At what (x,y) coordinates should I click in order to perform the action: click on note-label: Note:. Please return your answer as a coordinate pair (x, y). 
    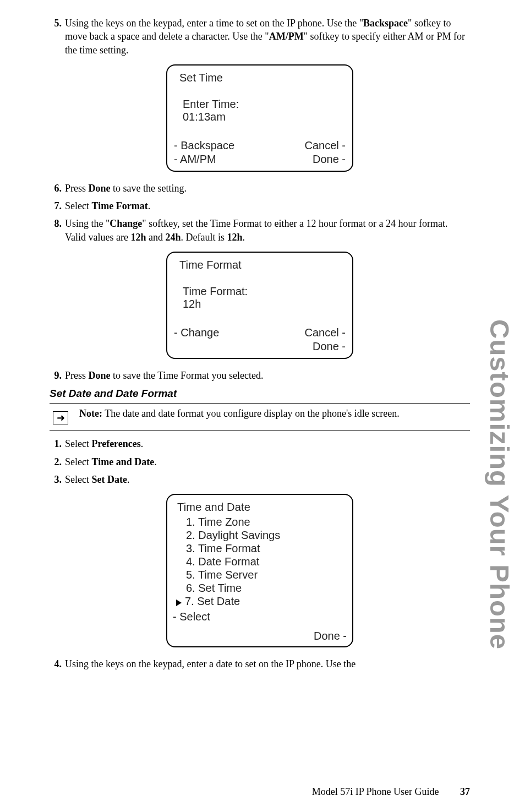
    Looking at the image, I should click on (91, 413).